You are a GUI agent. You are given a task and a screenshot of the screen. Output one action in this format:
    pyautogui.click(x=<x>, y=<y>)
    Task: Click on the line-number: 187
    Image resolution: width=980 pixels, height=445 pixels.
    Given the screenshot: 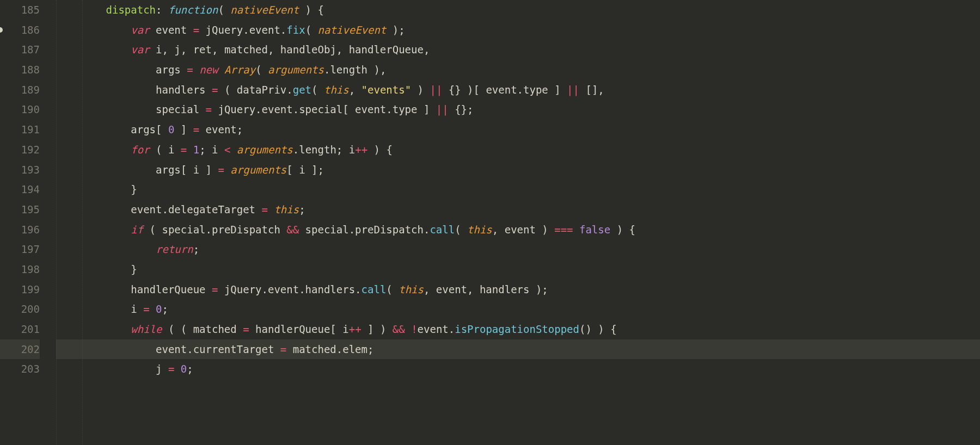 What is the action you would take?
    pyautogui.click(x=20, y=50)
    